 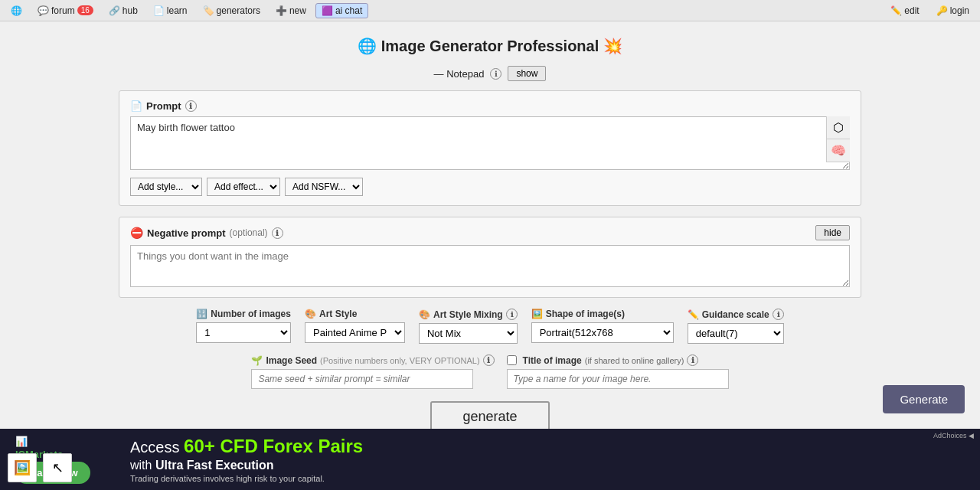 What do you see at coordinates (694, 315) in the screenshot?
I see `guidance-icon: ✏️` at bounding box center [694, 315].